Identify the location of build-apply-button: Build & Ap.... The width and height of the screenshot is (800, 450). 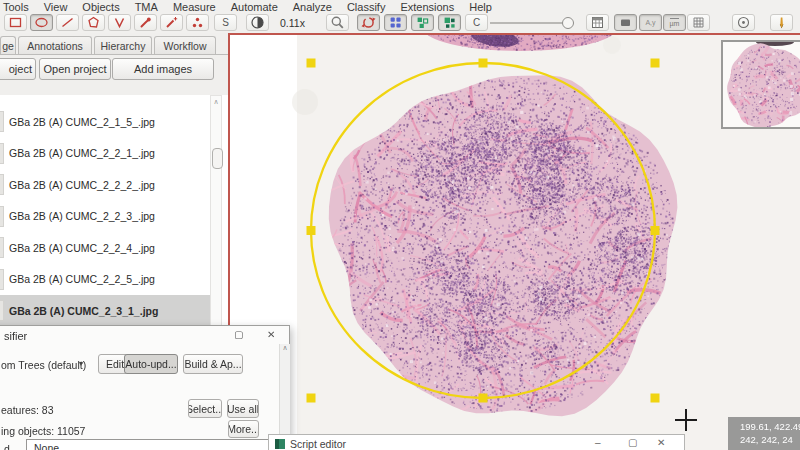
(213, 364).